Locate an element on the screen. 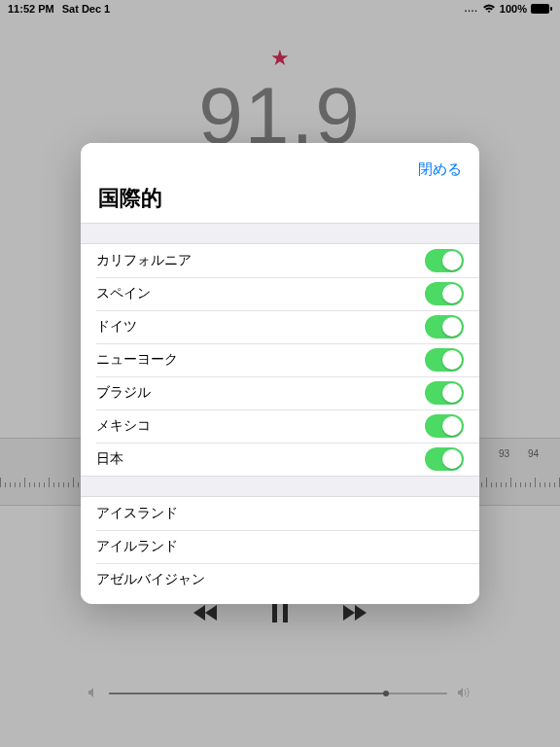 The height and width of the screenshot is (747, 560). country-label: アイスランド is located at coordinates (137, 514).